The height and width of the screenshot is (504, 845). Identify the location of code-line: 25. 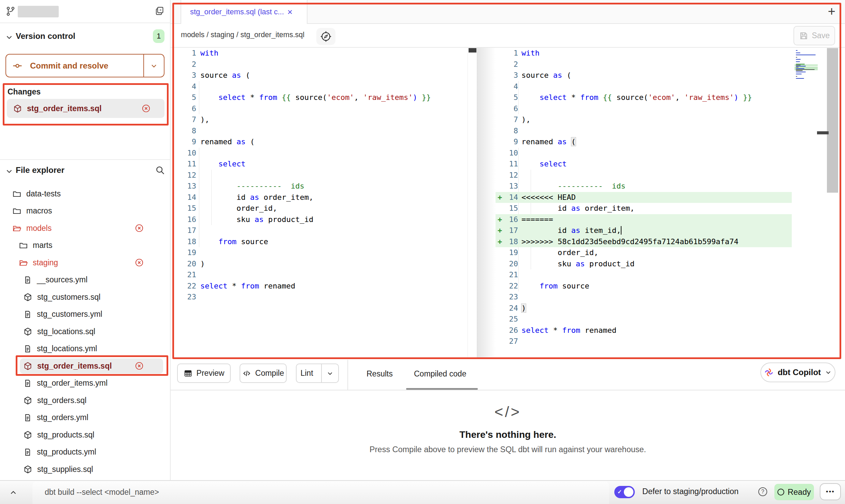
(661, 319).